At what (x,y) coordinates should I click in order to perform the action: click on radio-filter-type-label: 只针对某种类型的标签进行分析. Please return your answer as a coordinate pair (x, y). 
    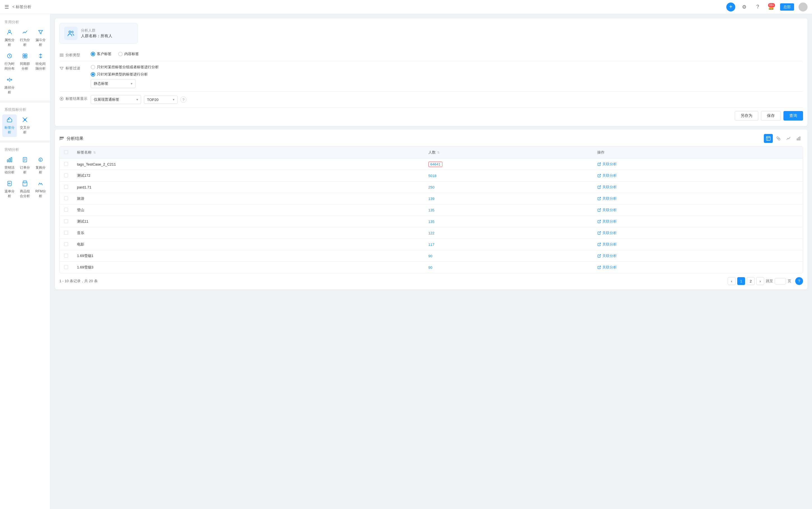
    Looking at the image, I should click on (123, 74).